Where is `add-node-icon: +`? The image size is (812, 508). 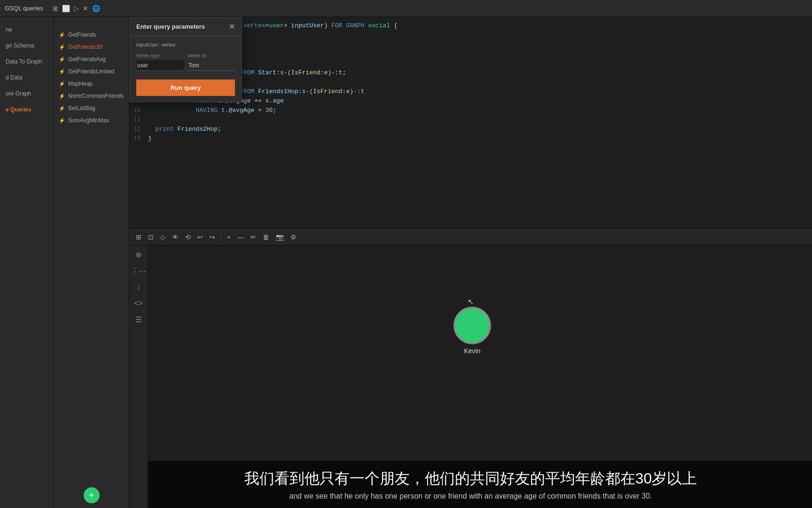 add-node-icon: + is located at coordinates (229, 237).